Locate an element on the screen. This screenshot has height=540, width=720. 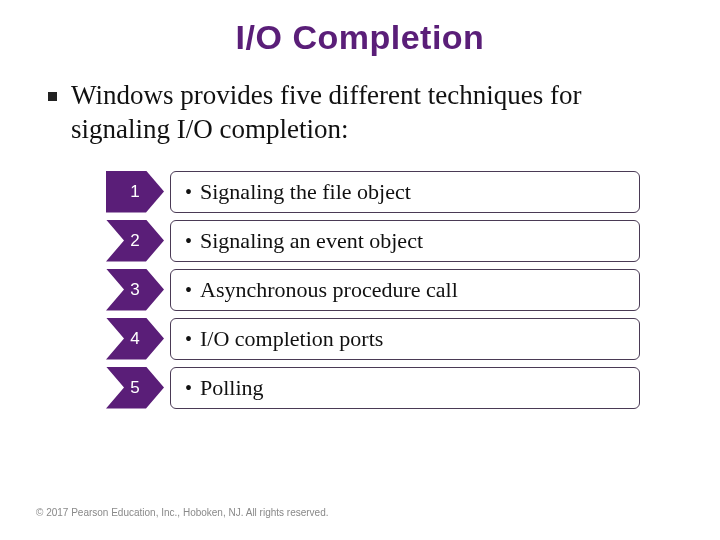
chevron-badge: 2 is located at coordinates (135, 241).